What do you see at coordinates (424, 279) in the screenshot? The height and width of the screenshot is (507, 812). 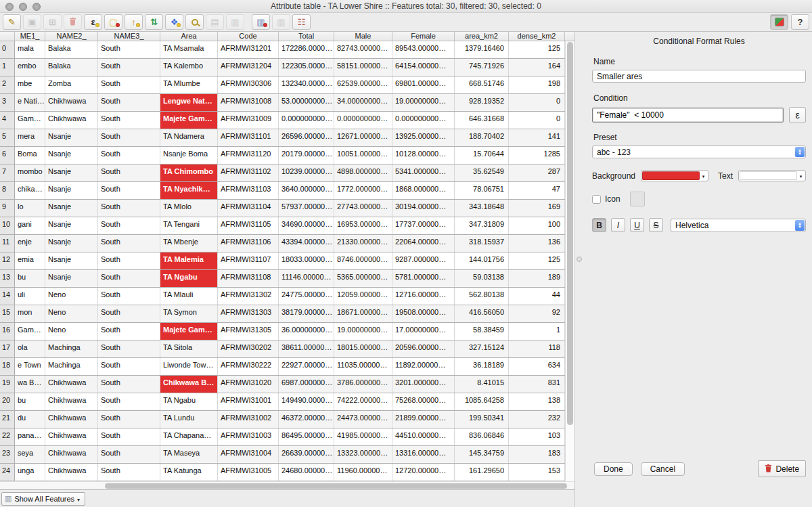 I see `table-cell: 5781.000000…` at bounding box center [424, 279].